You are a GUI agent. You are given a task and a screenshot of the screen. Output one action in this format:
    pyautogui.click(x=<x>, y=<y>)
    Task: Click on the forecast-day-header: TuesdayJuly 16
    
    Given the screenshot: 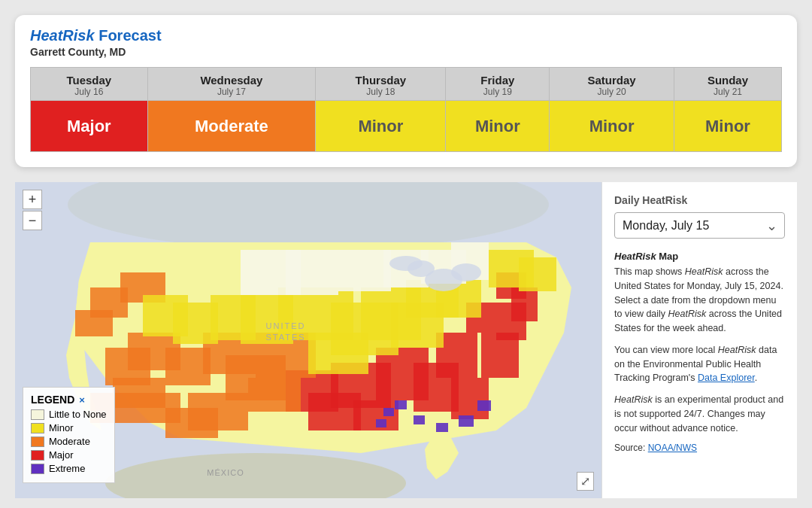 What is the action you would take?
    pyautogui.click(x=89, y=84)
    